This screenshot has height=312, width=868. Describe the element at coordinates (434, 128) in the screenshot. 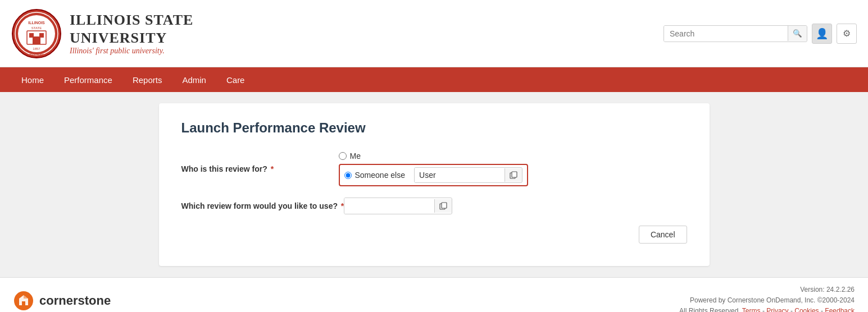

I see `form-title: Launch Performance Review` at that location.